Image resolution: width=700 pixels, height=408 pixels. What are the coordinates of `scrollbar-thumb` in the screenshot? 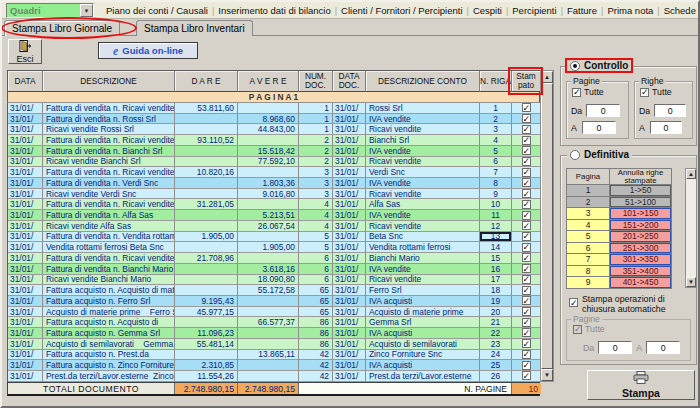 It's located at (547, 226).